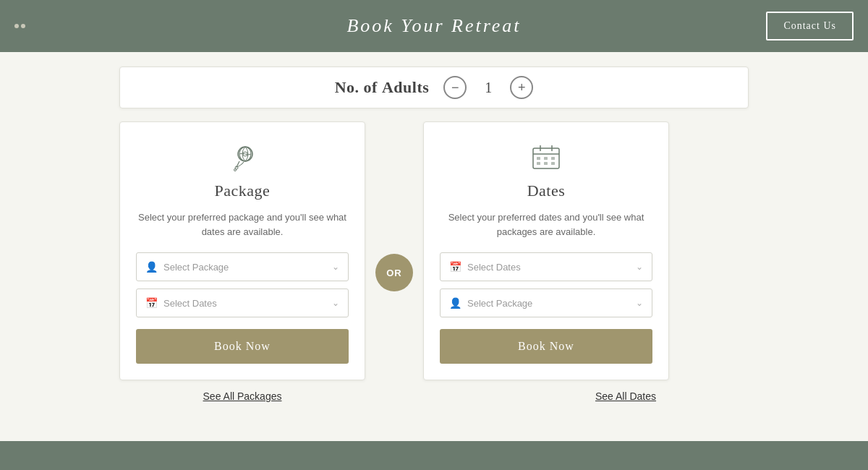 The height and width of the screenshot is (470, 868). Describe the element at coordinates (456, 304) in the screenshot. I see `person-icon-dates: 👤` at that location.